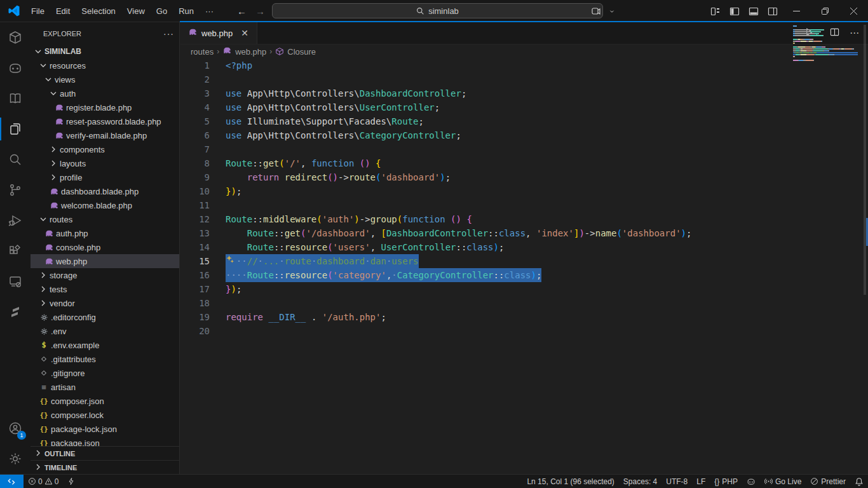 The image size is (868, 488). I want to click on tree-item-components: components, so click(105, 149).